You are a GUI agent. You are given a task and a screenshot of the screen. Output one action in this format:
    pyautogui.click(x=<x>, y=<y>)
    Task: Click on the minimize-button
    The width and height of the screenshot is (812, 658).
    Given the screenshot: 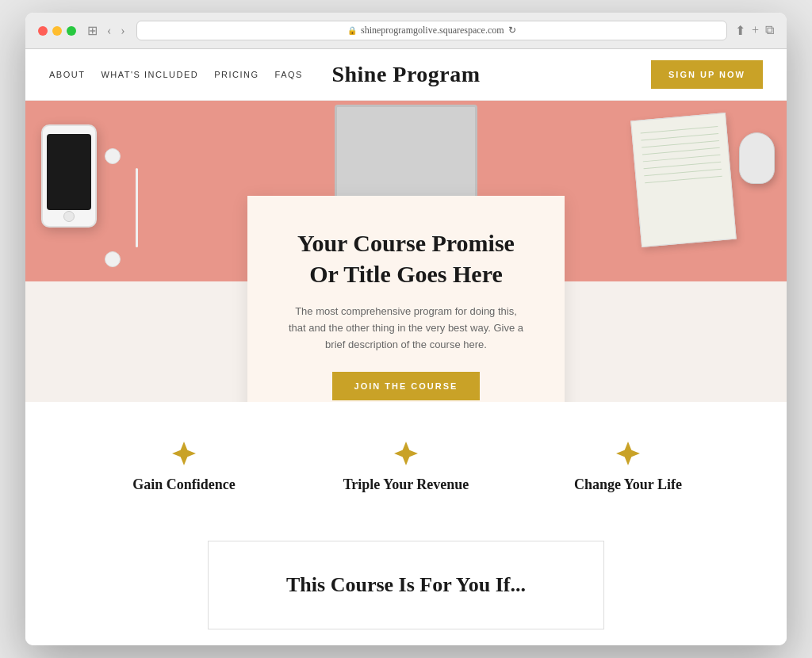 What is the action you would take?
    pyautogui.click(x=57, y=31)
    